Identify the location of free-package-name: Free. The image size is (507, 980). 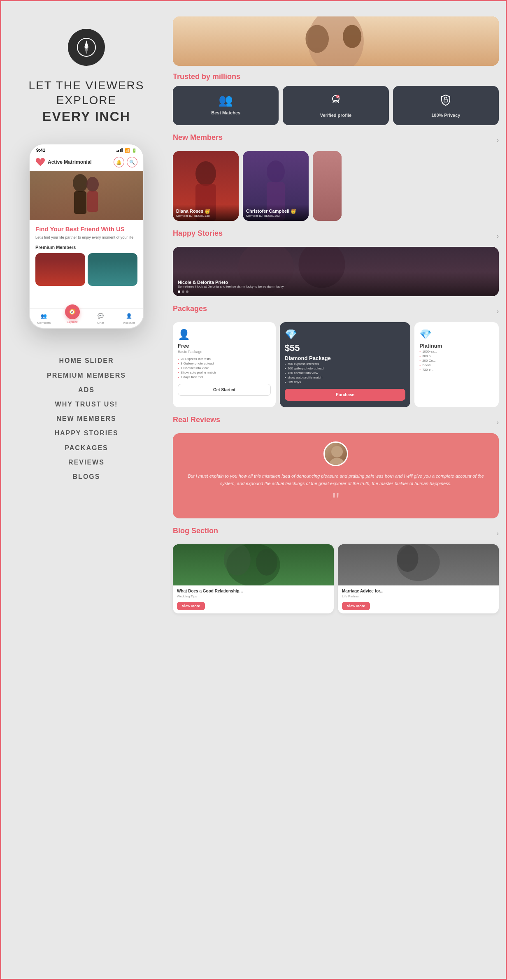
(224, 346).